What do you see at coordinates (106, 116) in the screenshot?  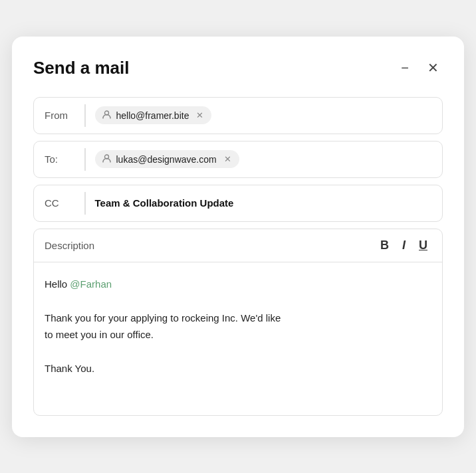 I see `from-user-icon` at bounding box center [106, 116].